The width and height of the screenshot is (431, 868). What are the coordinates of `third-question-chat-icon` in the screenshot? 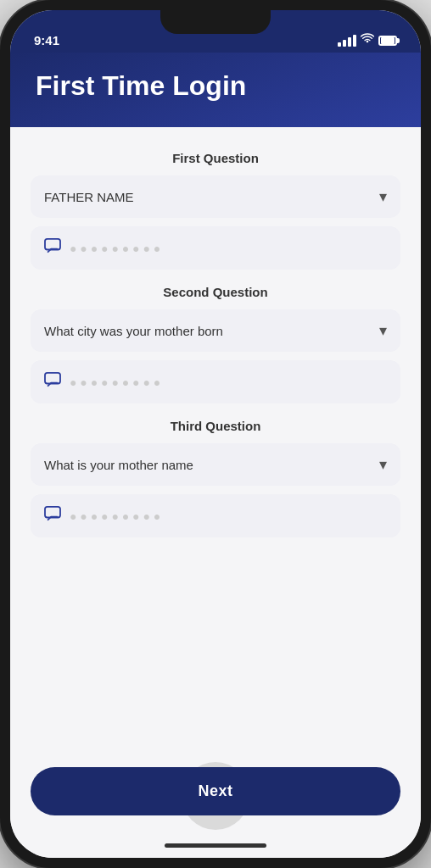 It's located at (53, 515).